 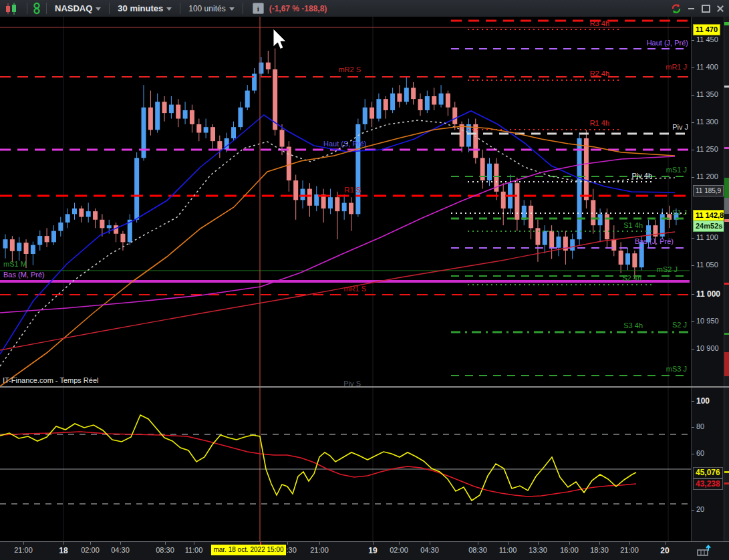 What do you see at coordinates (258, 8) in the screenshot?
I see `info-icon: i` at bounding box center [258, 8].